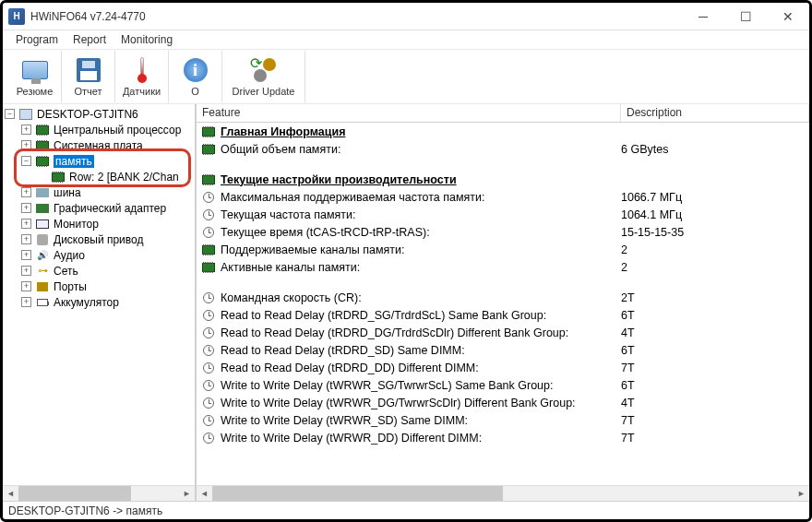 Image resolution: width=812 pixels, height=522 pixels. I want to click on details-header: Feature Description, so click(503, 113).